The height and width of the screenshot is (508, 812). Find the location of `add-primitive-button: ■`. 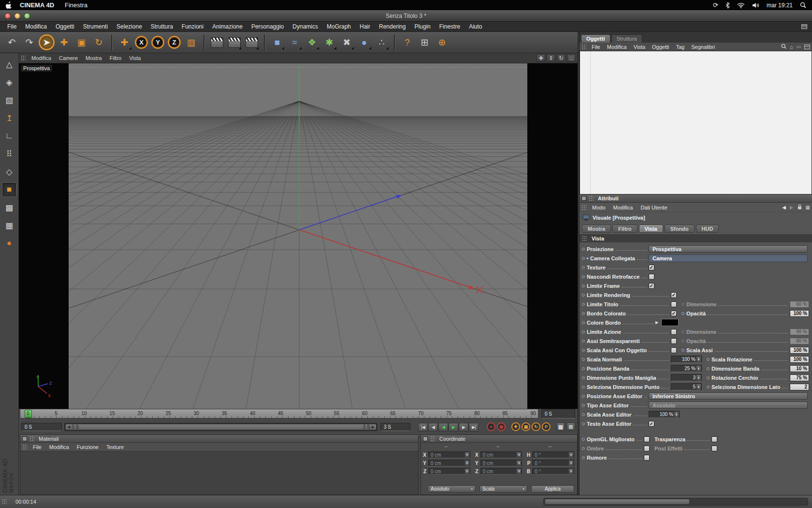

add-primitive-button: ■ is located at coordinates (277, 43).